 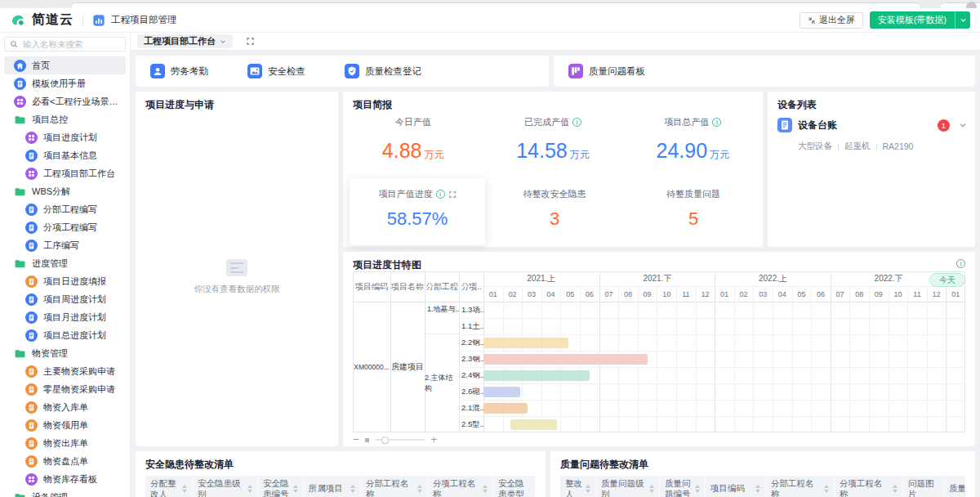 I want to click on sidebar-item: WBS分解, so click(x=65, y=191).